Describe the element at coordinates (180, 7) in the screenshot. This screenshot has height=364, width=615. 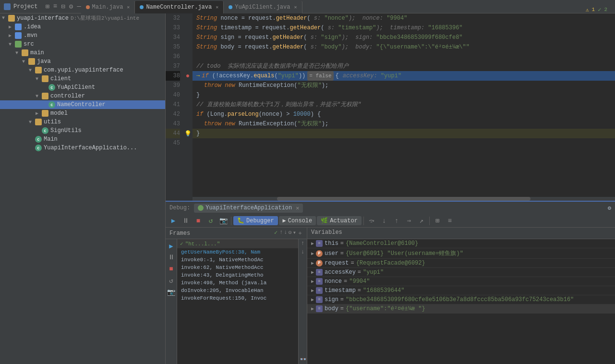
I see `tab-namecontroller: NameController.java ✕` at that location.